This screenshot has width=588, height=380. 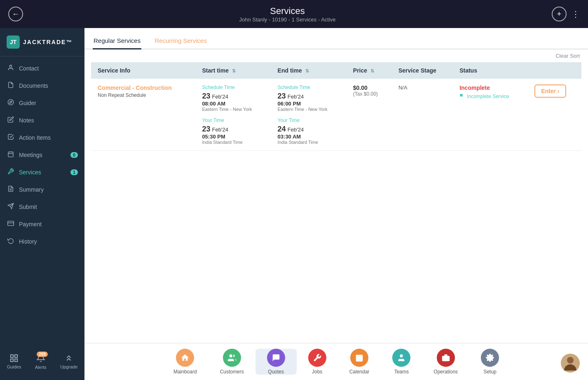 What do you see at coordinates (41, 361) in the screenshot?
I see `alerts-button: 269 Alerts` at bounding box center [41, 361].